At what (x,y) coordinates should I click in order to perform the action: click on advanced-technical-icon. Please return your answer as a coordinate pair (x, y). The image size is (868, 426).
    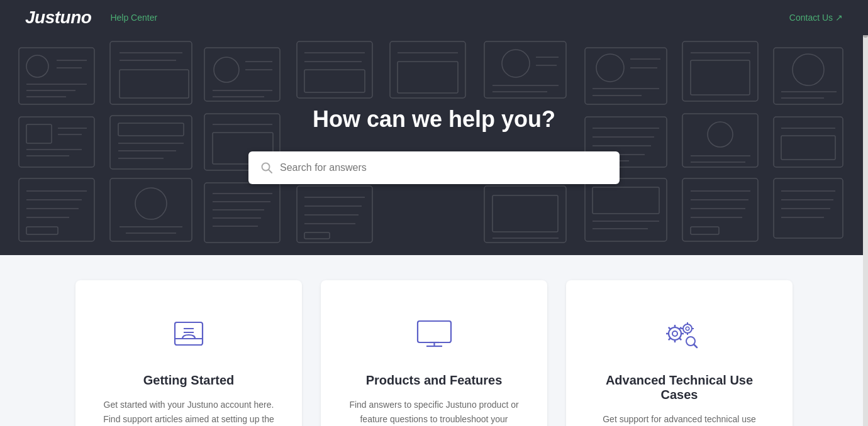
    Looking at the image, I should click on (679, 334).